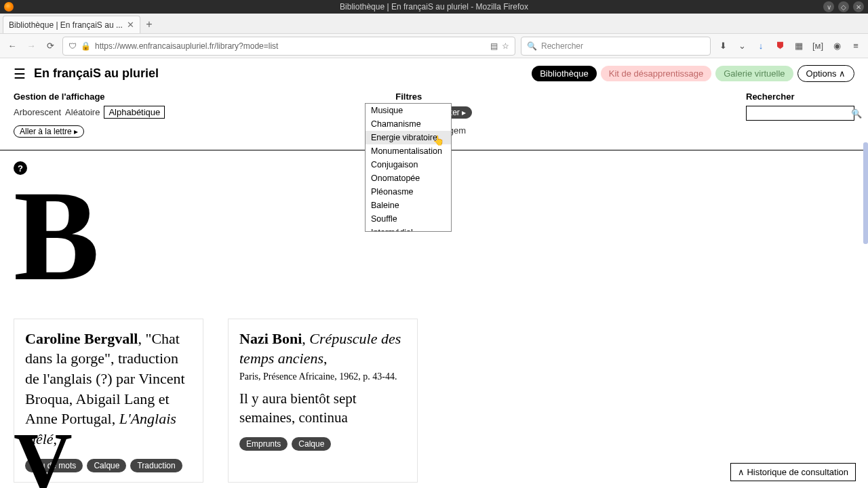  I want to click on card-author: Nazi Boni, so click(271, 339).